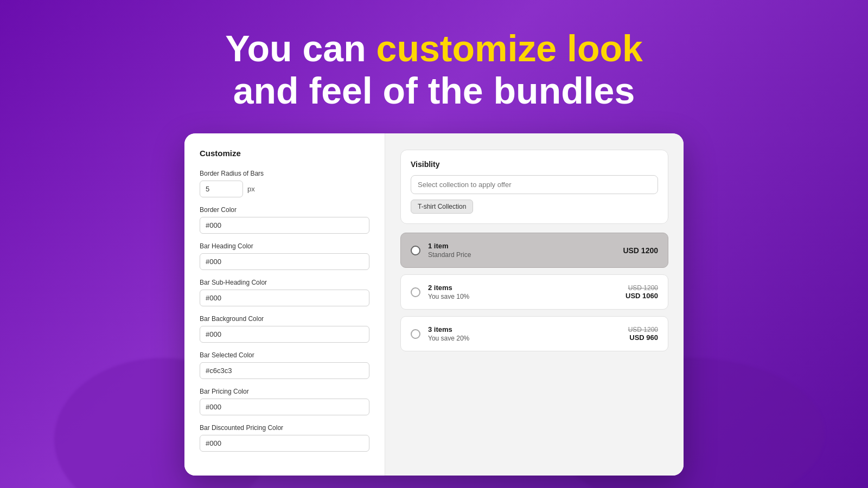 The image size is (868, 488). What do you see at coordinates (284, 298) in the screenshot?
I see `input-subheading-color` at bounding box center [284, 298].